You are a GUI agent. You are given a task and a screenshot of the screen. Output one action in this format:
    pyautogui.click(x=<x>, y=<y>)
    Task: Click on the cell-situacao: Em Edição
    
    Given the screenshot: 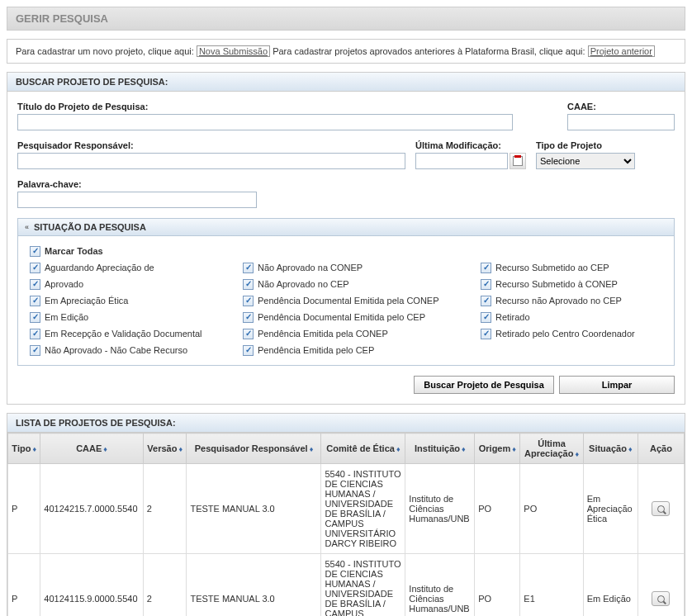 What is the action you would take?
    pyautogui.click(x=610, y=585)
    